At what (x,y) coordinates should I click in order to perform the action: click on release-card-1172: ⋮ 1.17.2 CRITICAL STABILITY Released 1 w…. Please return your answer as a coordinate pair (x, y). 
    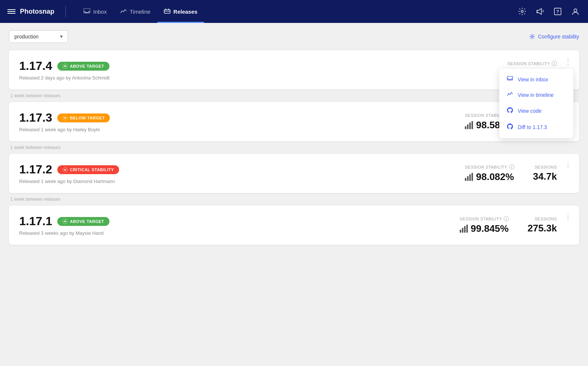
    Looking at the image, I should click on (294, 173).